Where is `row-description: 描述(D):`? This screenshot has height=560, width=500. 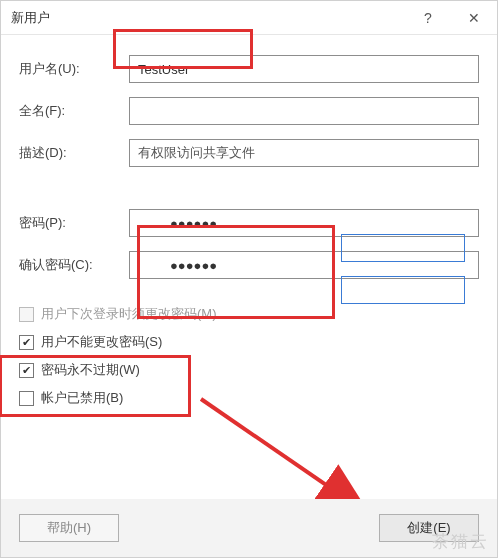 row-description: 描述(D): is located at coordinates (249, 153).